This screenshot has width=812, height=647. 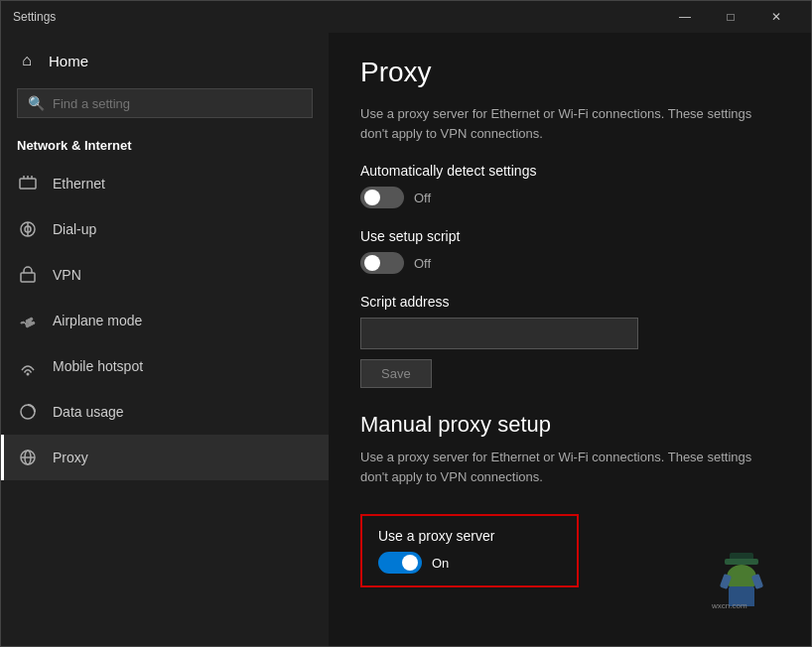 I want to click on vpn-label: VPN, so click(x=68, y=275).